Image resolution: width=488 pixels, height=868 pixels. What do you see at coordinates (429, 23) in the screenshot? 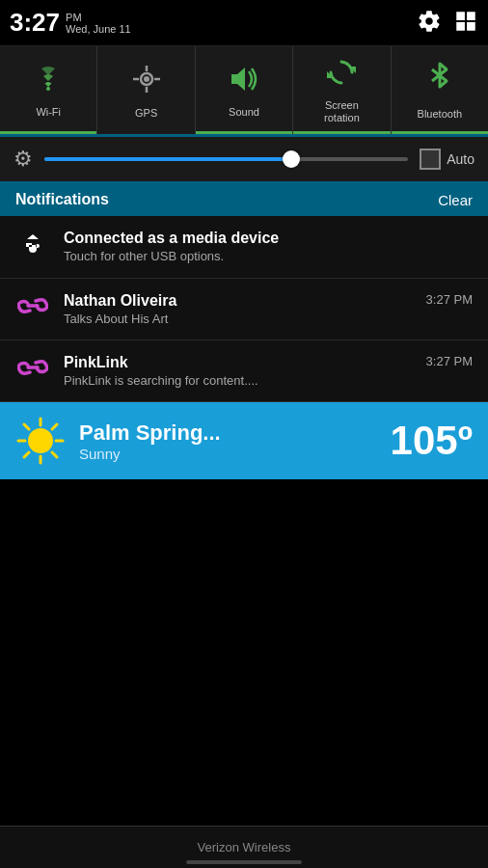
I see `settings-icon` at bounding box center [429, 23].